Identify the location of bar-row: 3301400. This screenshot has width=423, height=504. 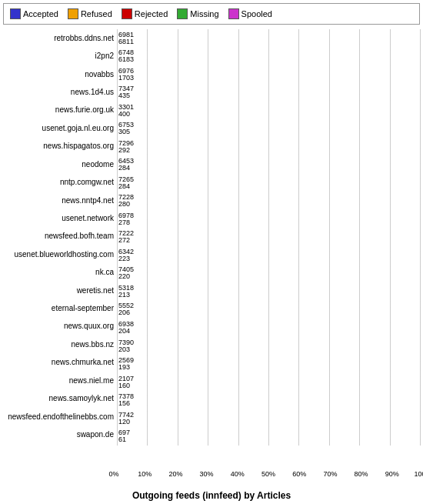
(268, 111).